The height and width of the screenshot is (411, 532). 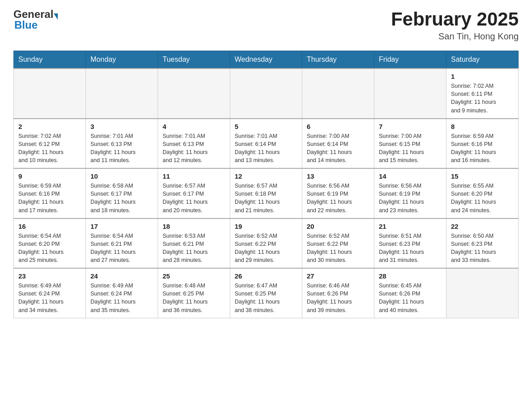 What do you see at coordinates (483, 193) in the screenshot?
I see `calendar-day-cell: 15Sunrise: 6:55 AM Sunset: 6:20 PM Dayli…` at bounding box center [483, 193].